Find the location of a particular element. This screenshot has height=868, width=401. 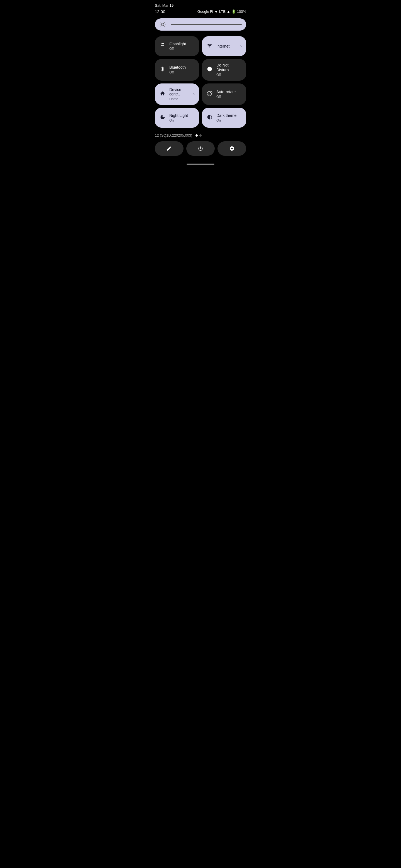

auto-rotate-status: Off is located at coordinates (226, 97).